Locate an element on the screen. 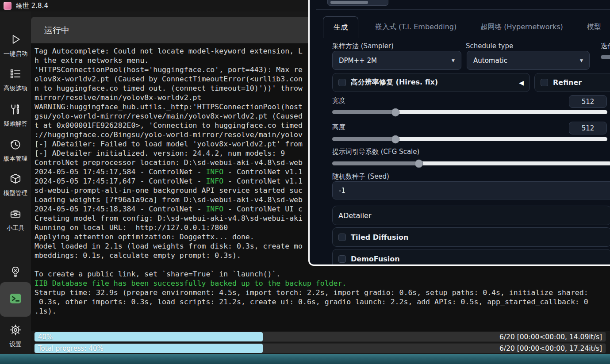  progress-bar-current: 40% 6/20 [00:00<00:00, 14.09it/s] is located at coordinates (320, 337).